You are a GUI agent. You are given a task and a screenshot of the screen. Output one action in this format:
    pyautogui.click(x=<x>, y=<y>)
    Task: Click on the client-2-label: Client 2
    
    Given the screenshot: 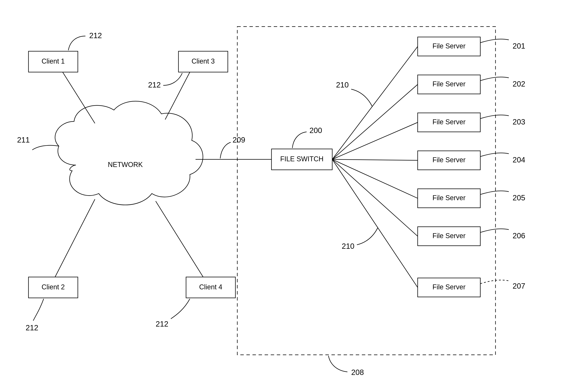 What is the action you would take?
    pyautogui.click(x=53, y=287)
    